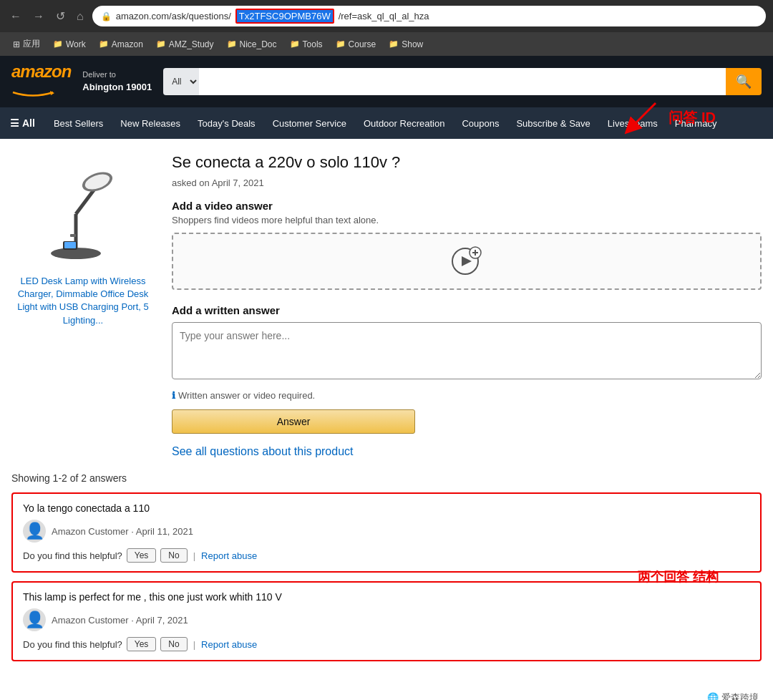  Describe the element at coordinates (142, 644) in the screenshot. I see `yes-button-2: Yes` at that location.